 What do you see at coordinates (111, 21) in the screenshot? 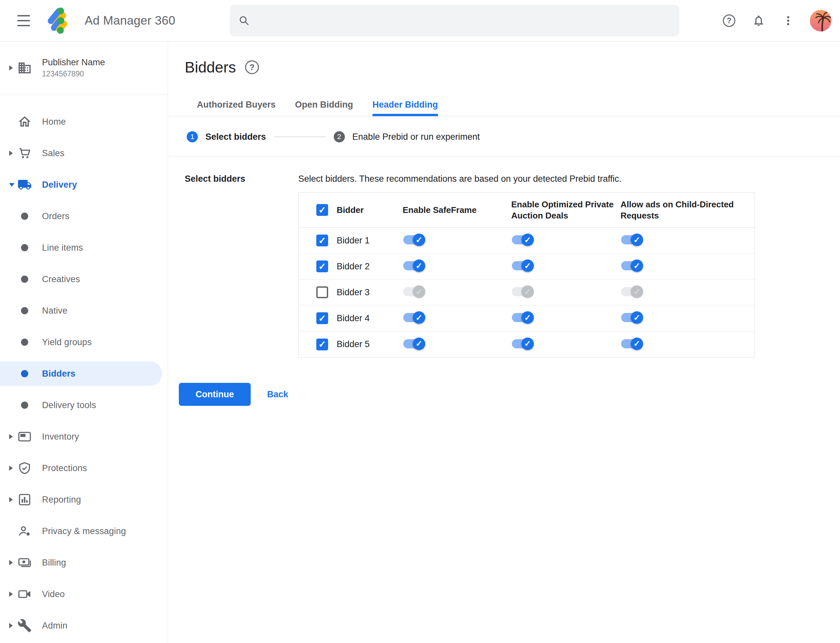
I see `brand: Ad Manager 360` at bounding box center [111, 21].